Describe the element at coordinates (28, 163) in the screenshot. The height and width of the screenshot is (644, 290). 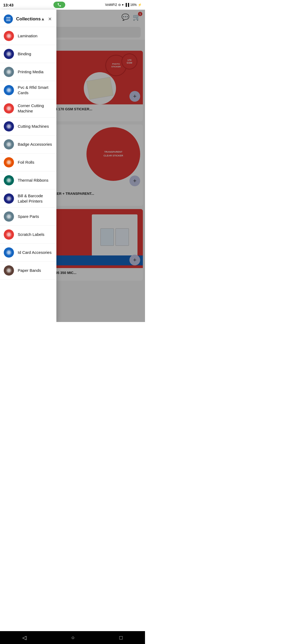
I see `sidebar-item-foil-rolls: Foil Rolls` at that location.